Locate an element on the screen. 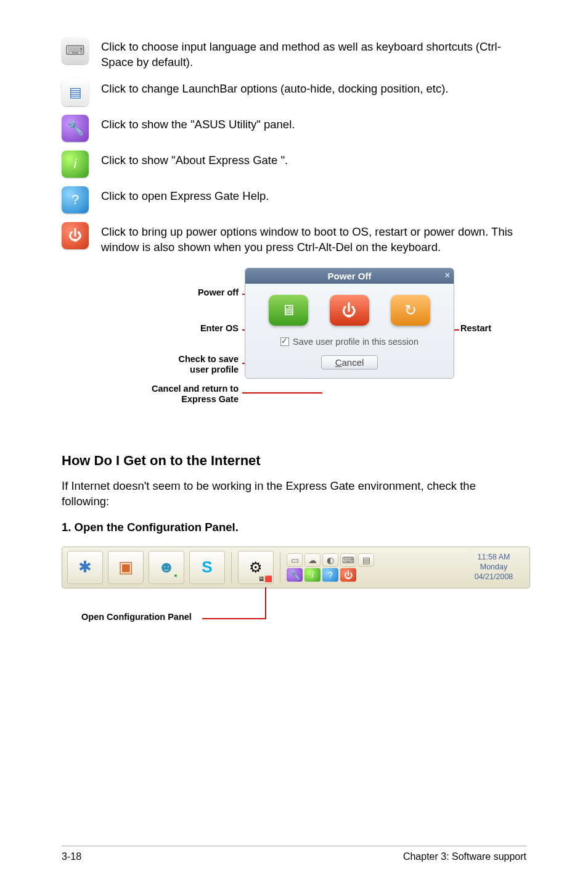 This screenshot has height=887, width=588. restart-button: ↻ is located at coordinates (410, 310).